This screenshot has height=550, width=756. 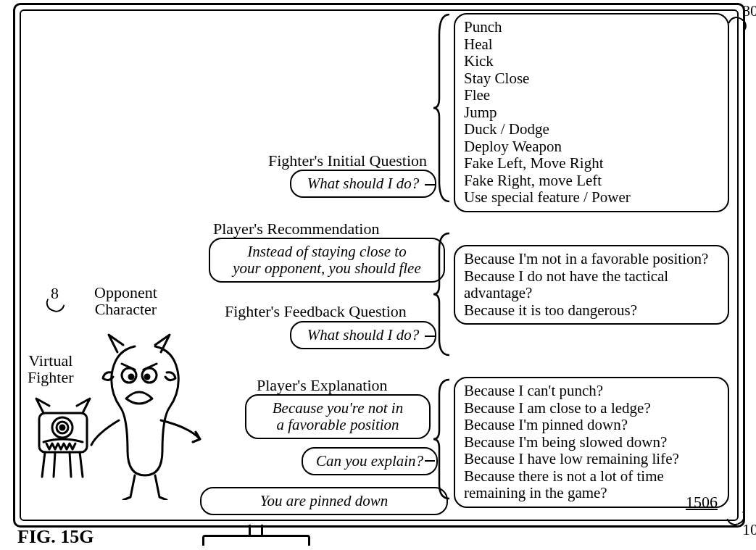 I want to click on callout-10: 10, so click(x=749, y=530).